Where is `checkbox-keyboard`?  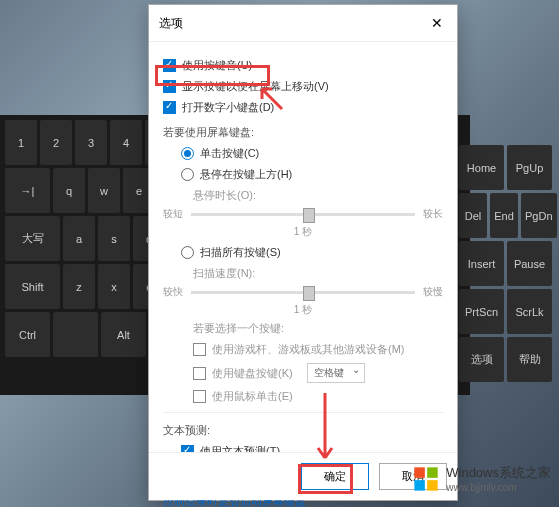
checkbox-keyboard is located at coordinates (200, 374).